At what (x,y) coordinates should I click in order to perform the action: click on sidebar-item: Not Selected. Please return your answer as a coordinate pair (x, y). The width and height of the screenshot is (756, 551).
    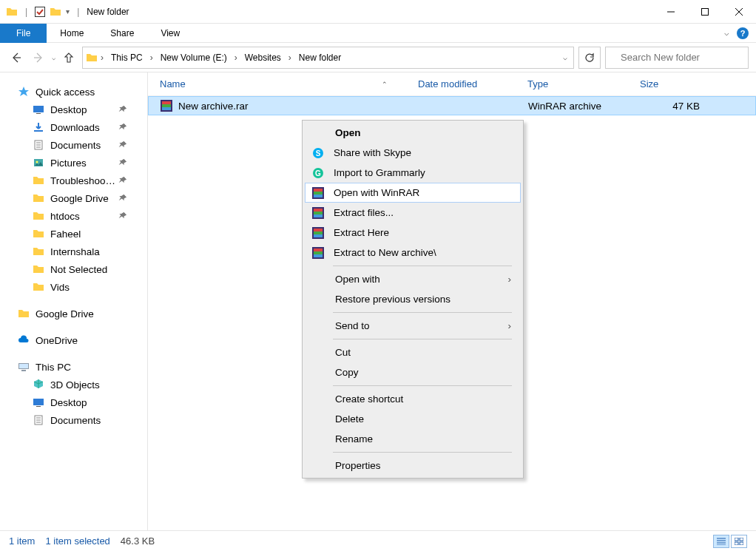
    Looking at the image, I should click on (74, 269).